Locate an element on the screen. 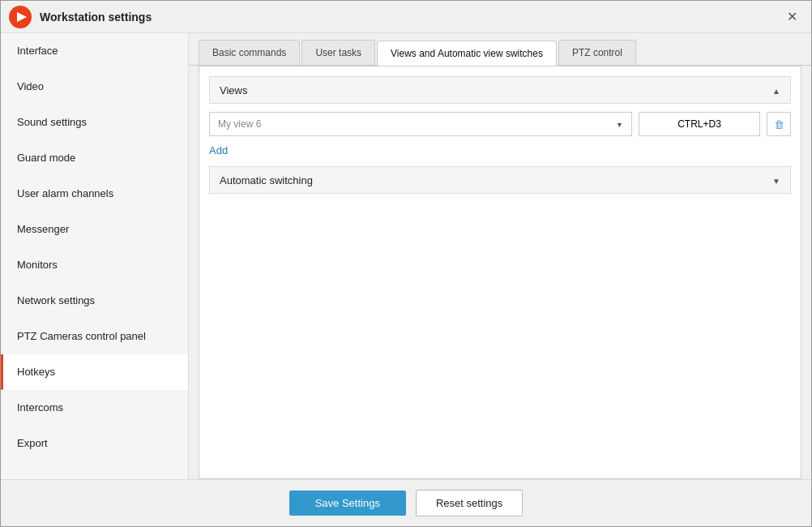 The height and width of the screenshot is (527, 812). views-collapse-icon is located at coordinates (776, 90).